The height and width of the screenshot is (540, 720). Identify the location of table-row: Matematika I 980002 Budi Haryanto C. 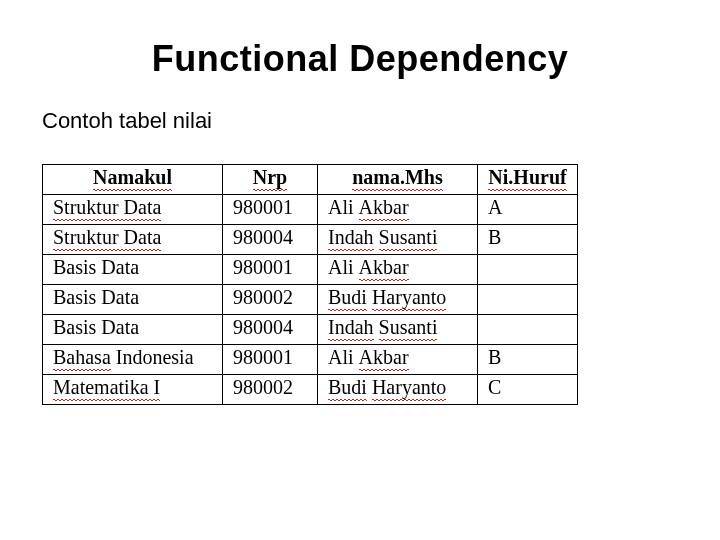
(310, 390).